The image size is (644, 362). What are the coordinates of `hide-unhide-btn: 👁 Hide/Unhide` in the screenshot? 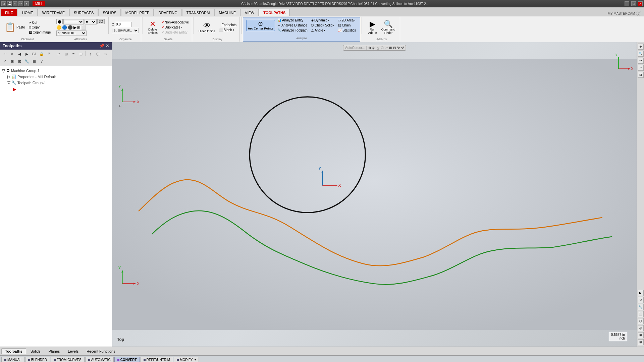 It's located at (207, 27).